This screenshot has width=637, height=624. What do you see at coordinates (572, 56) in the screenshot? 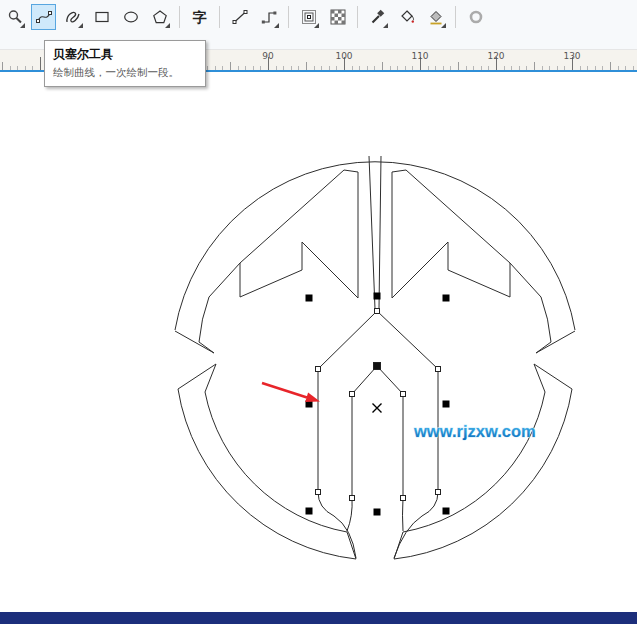
I see `ruler-label: 130` at bounding box center [572, 56].